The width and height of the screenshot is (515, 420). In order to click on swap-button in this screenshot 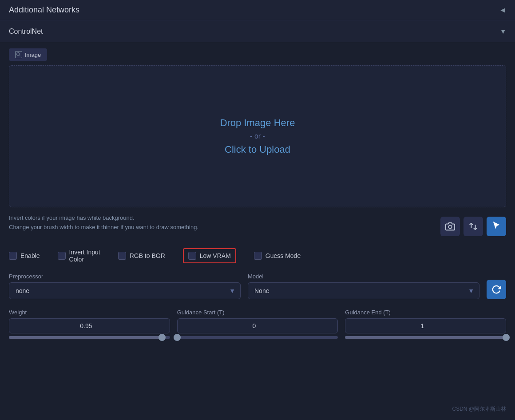, I will do `click(473, 226)`.